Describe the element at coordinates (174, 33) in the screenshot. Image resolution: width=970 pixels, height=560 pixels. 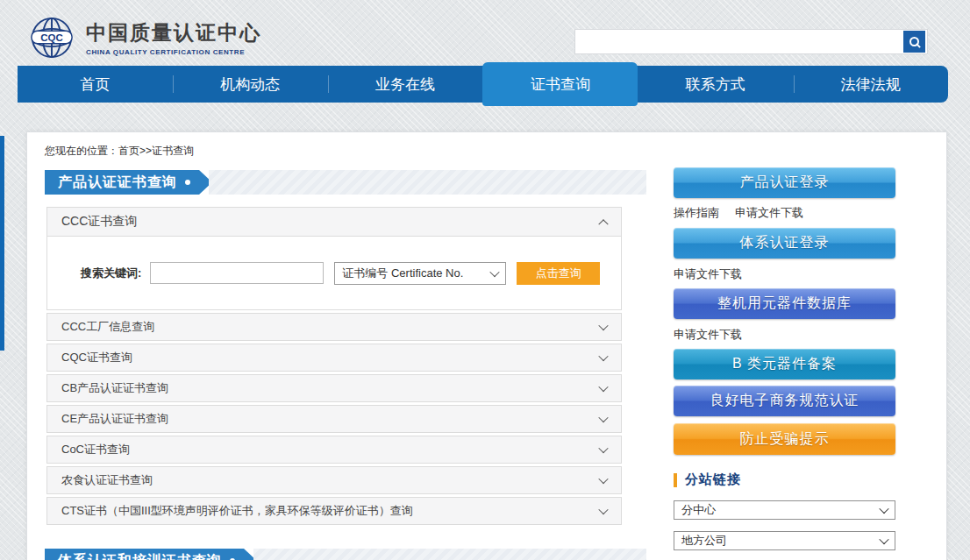
I see `site-title-cn: 中国质量认证中心` at that location.